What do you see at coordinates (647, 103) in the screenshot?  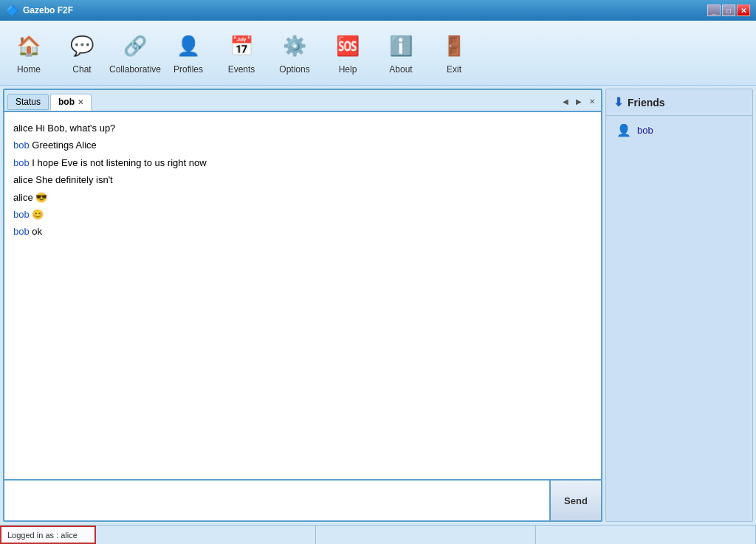 I see `friends-title: Friends` at bounding box center [647, 103].